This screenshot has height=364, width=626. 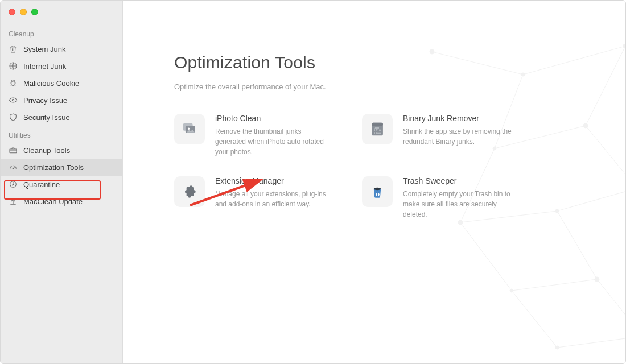 I want to click on tool-desc: Remove the thumbnail junks generated whe…, so click(x=272, y=142).